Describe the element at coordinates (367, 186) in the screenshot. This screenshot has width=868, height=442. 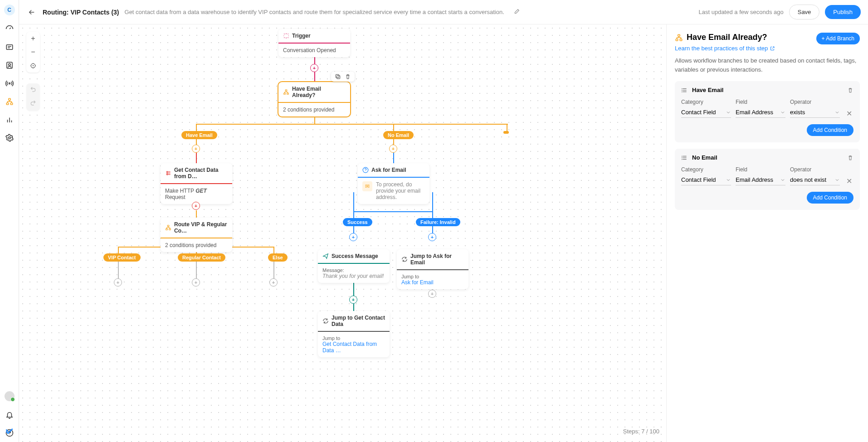
I see `mail-icon: ✉` at that location.